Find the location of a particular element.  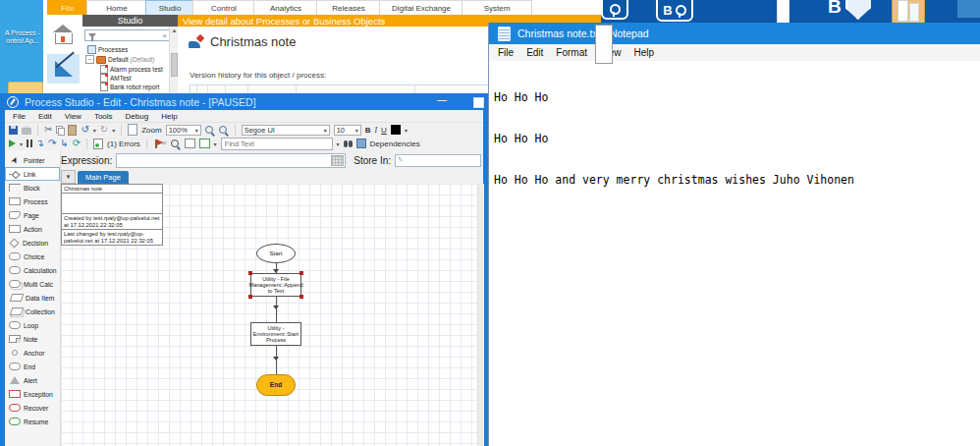

underline-button: U is located at coordinates (384, 130).